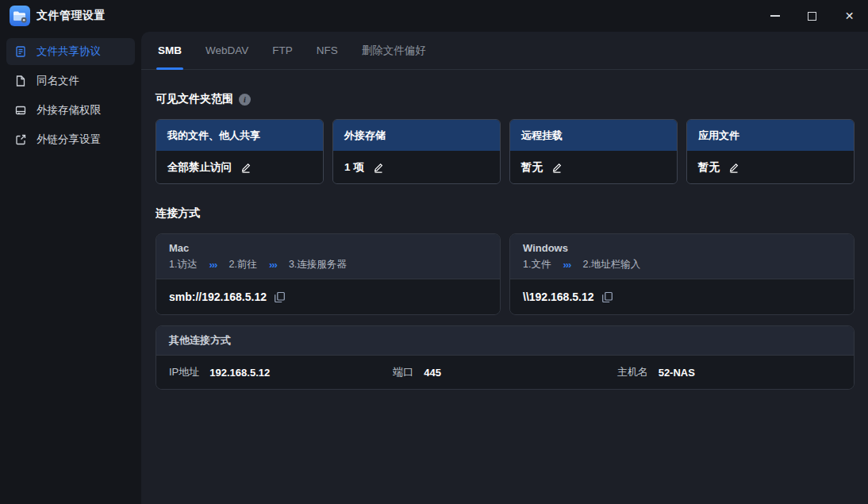  Describe the element at coordinates (536, 265) in the screenshot. I see `step-label: 1.文件` at that location.